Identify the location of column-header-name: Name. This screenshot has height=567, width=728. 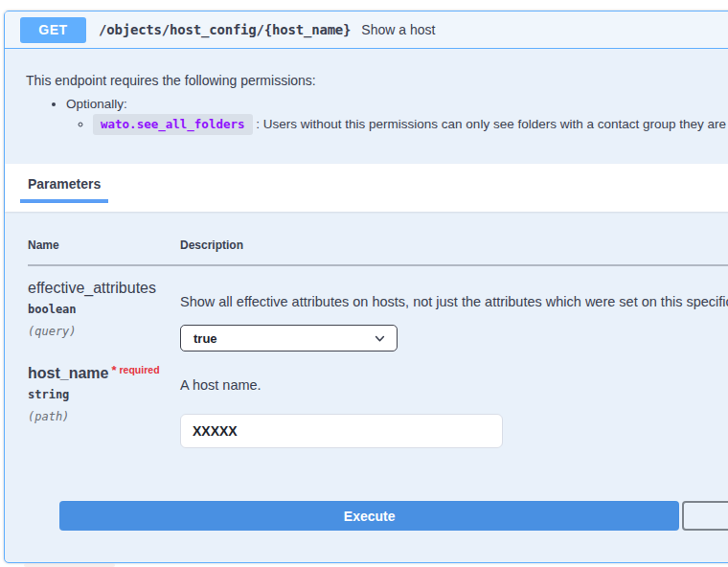
(103, 245).